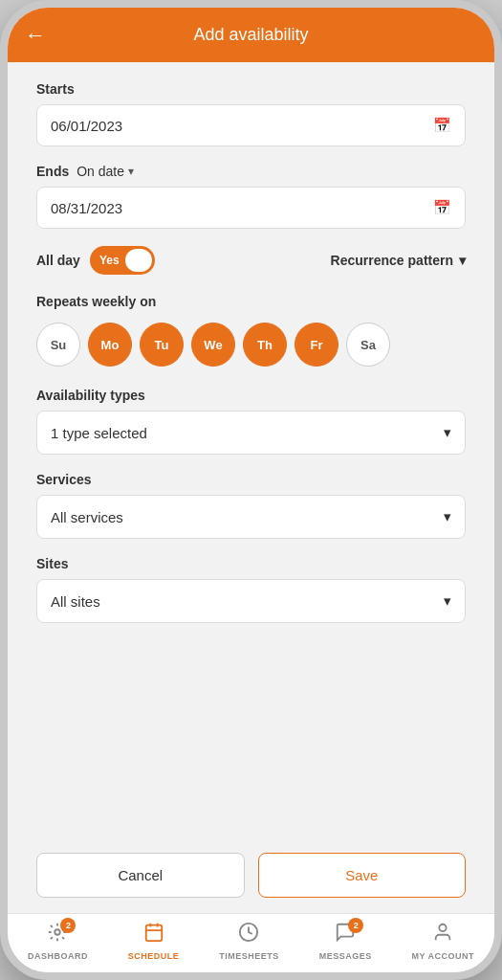  Describe the element at coordinates (362, 875) in the screenshot. I see `save-button: Save` at that location.